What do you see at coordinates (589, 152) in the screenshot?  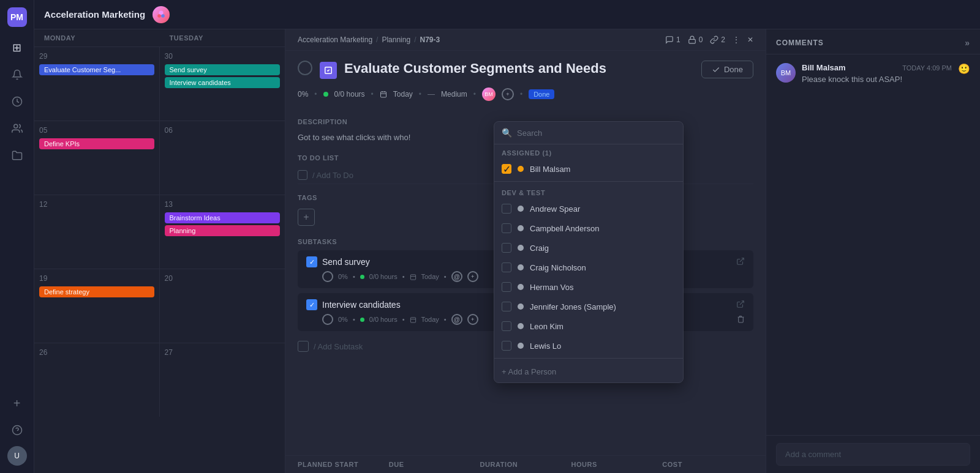 I see `assigned-section-label: ASSIGNED (1)` at bounding box center [589, 152].